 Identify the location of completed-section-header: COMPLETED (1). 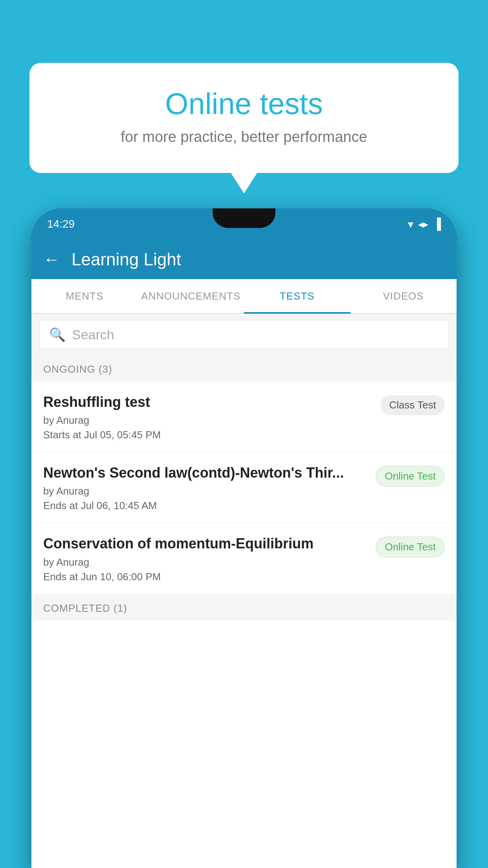
(244, 608).